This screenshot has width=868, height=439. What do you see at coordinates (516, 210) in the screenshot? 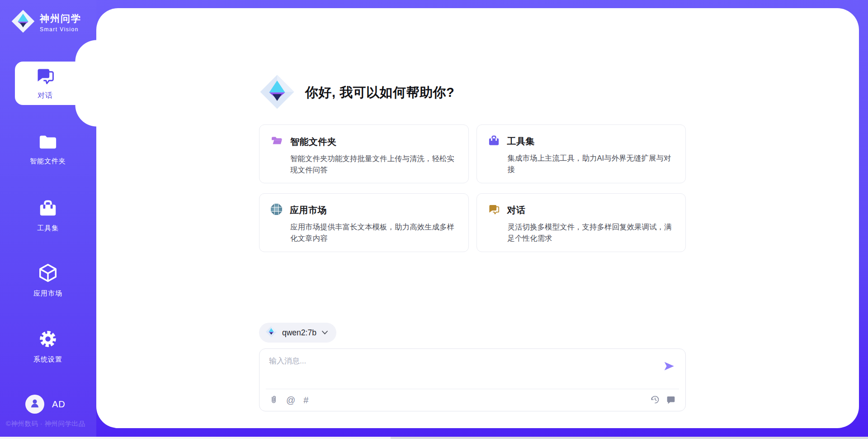
I see `card-title: 对话` at bounding box center [516, 210].